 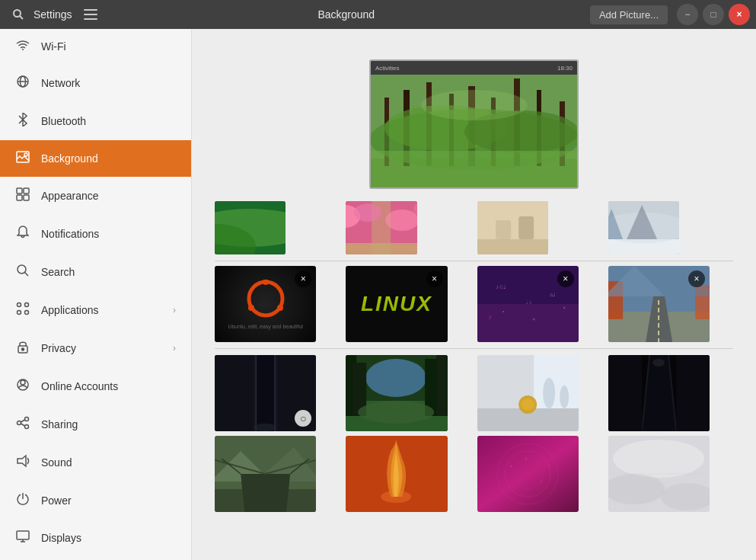 What do you see at coordinates (528, 474) in the screenshot?
I see `wallpaper-item-purple-abstract` at bounding box center [528, 474].